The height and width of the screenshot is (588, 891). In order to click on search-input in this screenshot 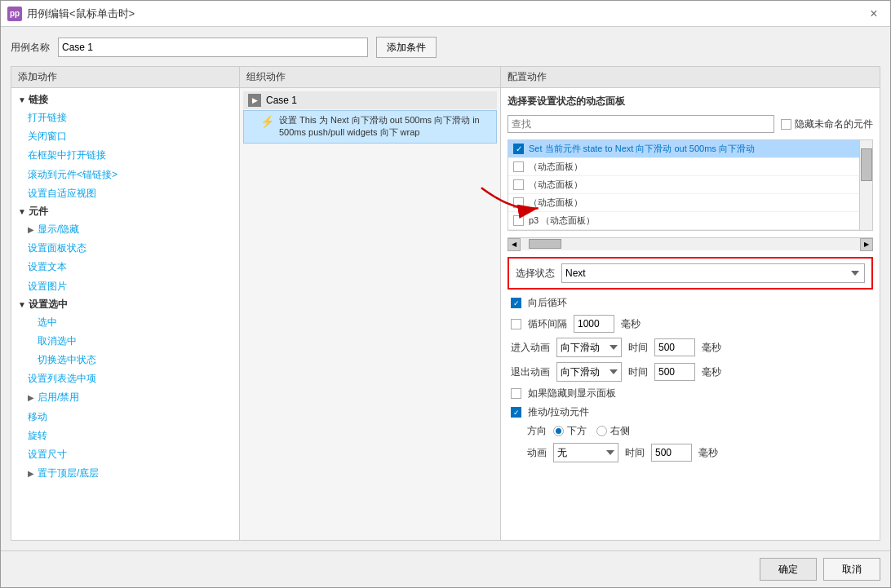, I will do `click(641, 124)`.